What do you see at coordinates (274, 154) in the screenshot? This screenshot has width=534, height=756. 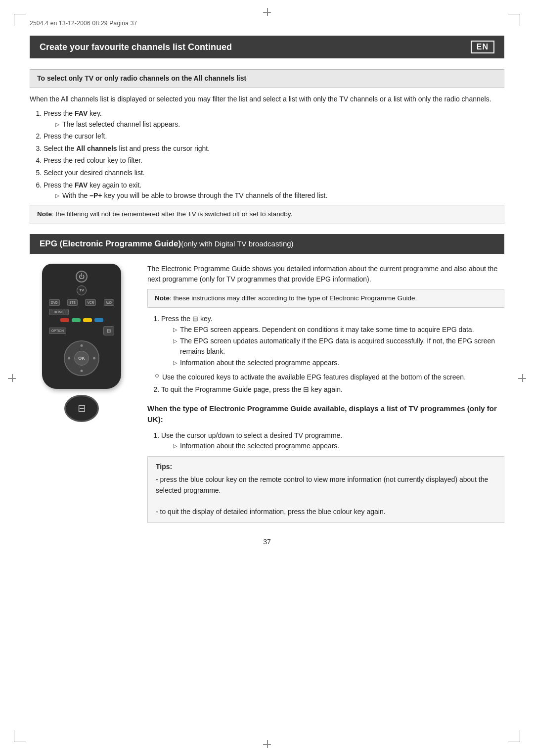 I see `fav-steps-list: Press the FAV key. ▷ The last selected c…` at bounding box center [274, 154].